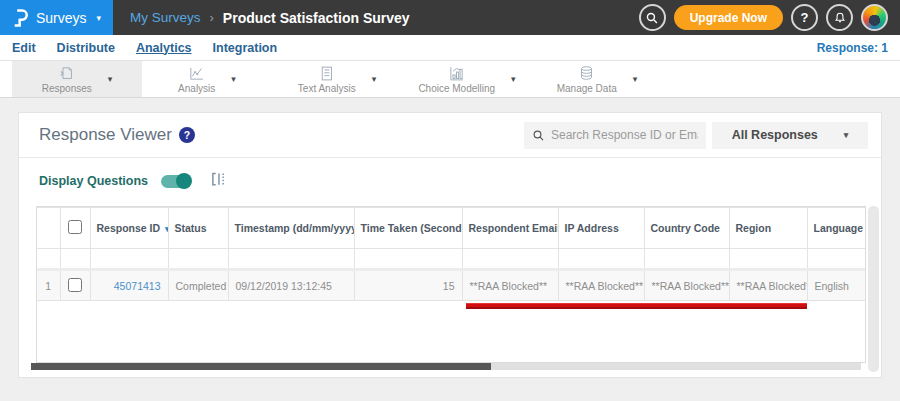  I want to click on breadcrumb-my-surveys: My Surveys, so click(166, 18).